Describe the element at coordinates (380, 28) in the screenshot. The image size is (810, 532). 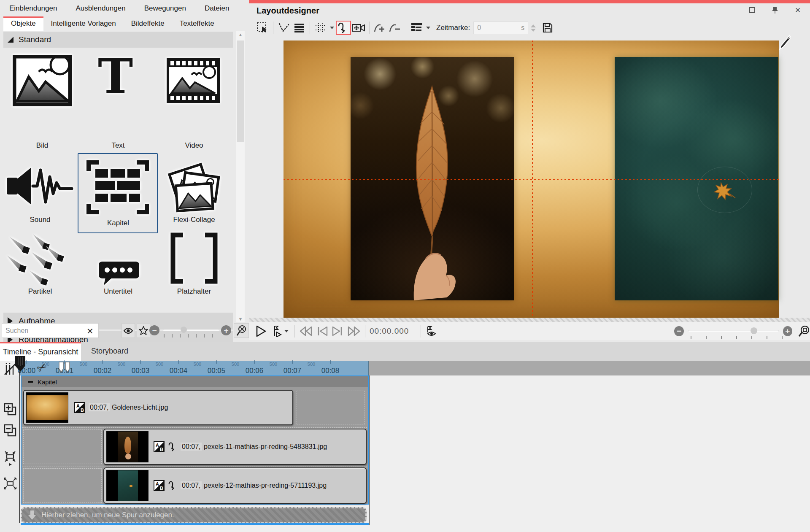
I see `add-curve-button` at that location.